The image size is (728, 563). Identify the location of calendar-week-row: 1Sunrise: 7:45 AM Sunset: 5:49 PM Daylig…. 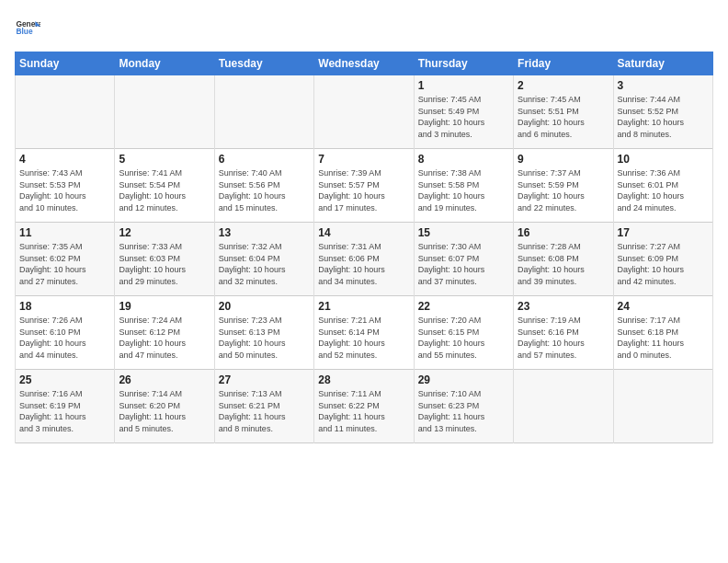
(364, 112).